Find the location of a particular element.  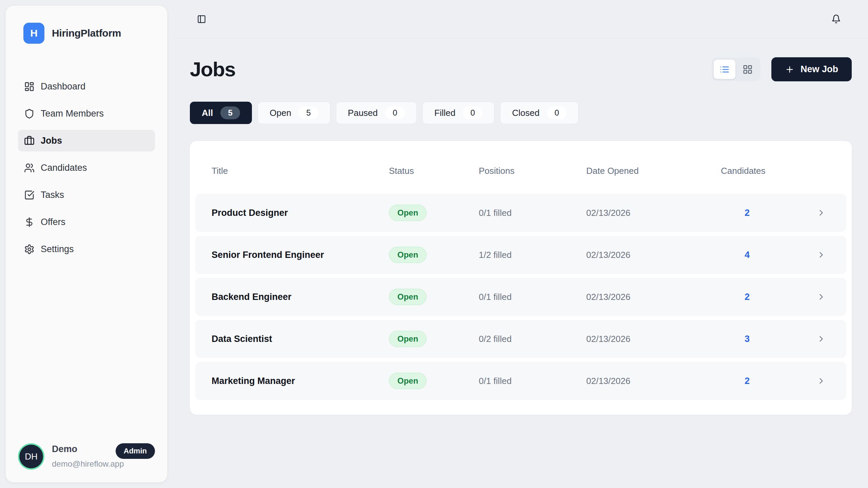

column-positions: Positions is located at coordinates (532, 171).